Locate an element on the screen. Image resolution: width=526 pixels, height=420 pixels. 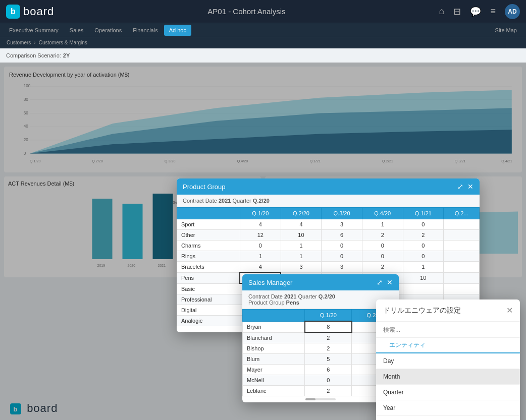
nav-icons: ⌂ ⊟ 💬 ≡ AD is located at coordinates (480, 12).